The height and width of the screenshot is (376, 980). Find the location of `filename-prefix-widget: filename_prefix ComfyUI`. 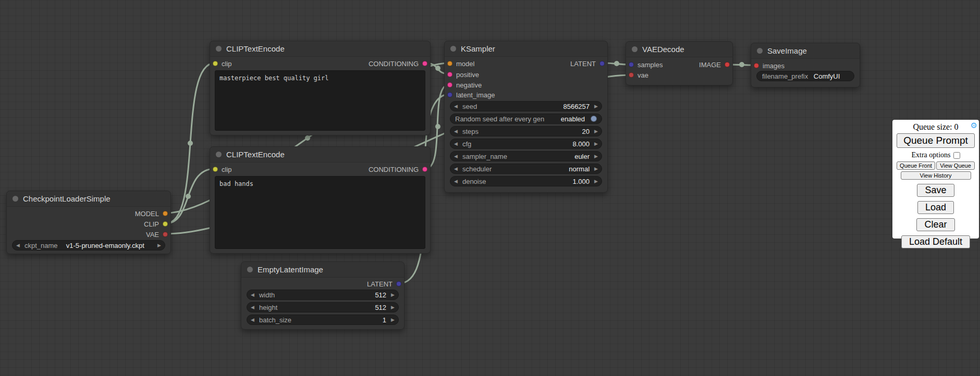

filename-prefix-widget: filename_prefix ComfyUI is located at coordinates (805, 76).